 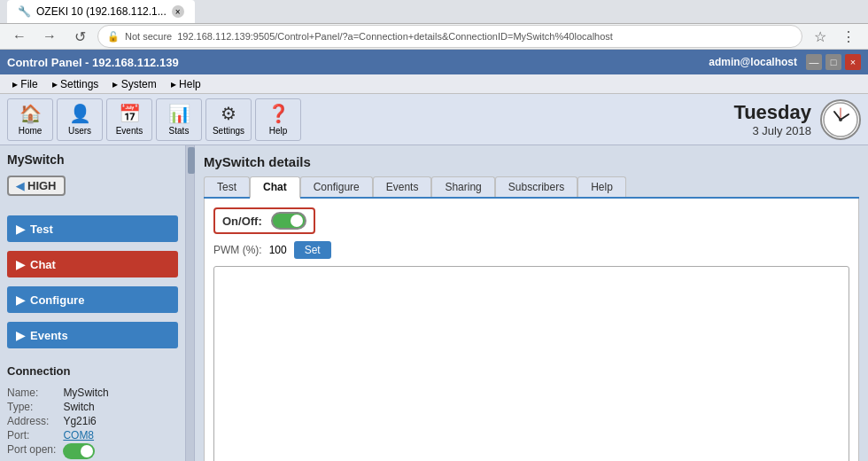 I want to click on app-toolbar: 🏠 Home 👤 Users 📅 Events 📊 Stats ⚙ Settin…, so click(x=434, y=120).